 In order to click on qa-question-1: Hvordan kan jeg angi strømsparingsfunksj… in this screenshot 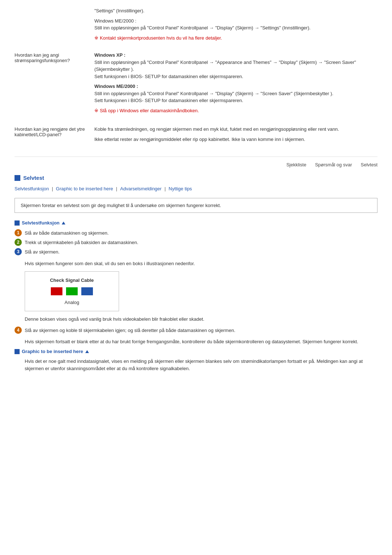, I will do `click(54, 84)`.